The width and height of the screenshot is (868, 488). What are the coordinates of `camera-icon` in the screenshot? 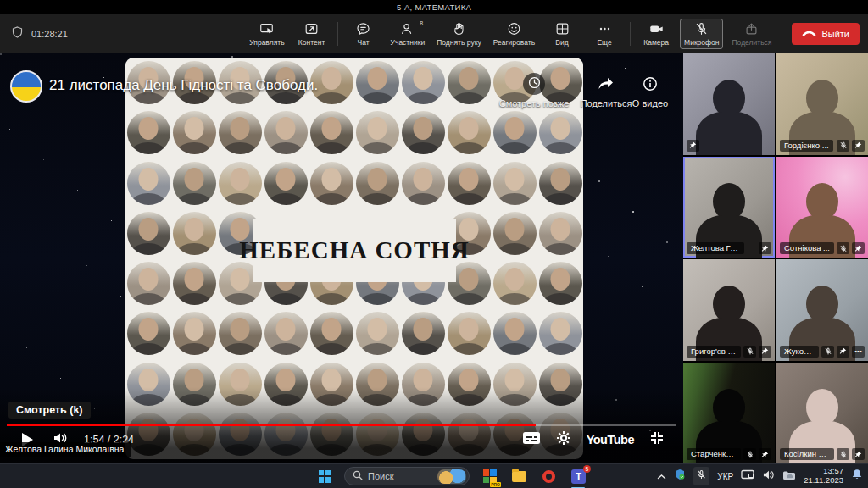 It's located at (656, 29).